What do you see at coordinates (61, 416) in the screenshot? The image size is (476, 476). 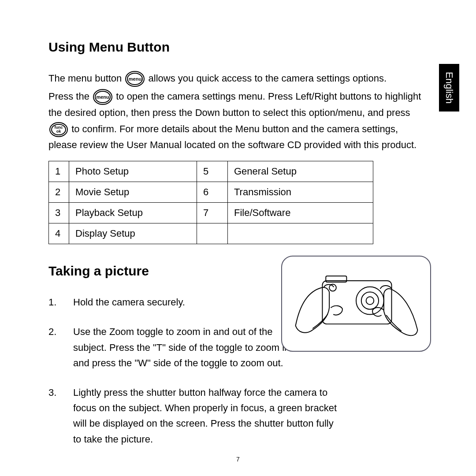 I see `step-number: 3.` at bounding box center [61, 416].